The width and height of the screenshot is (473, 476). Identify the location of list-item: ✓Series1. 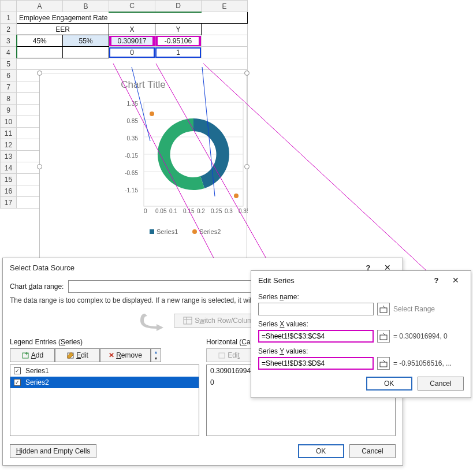
(105, 371).